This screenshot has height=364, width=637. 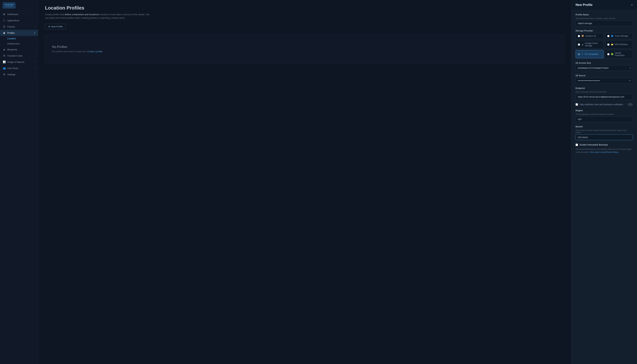 I want to click on logo-box: KASTEN by Veeam, so click(x=9, y=6).